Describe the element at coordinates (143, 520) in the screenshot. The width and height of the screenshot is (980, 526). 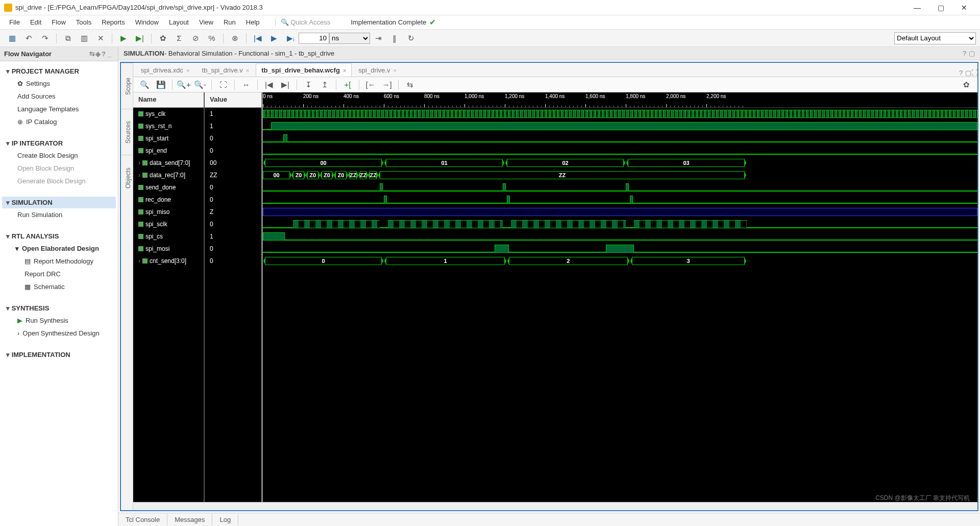
I see `tab-tcl: Tcl Console` at that location.